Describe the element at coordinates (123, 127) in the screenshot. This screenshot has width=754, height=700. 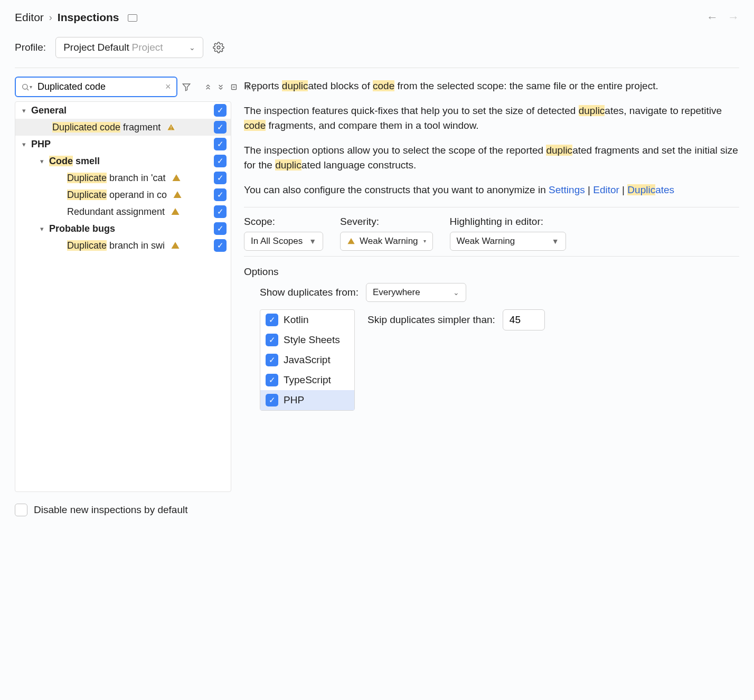
I see `tree-item-duplicated-code-fragment: Duplicated code fragment ✓` at that location.